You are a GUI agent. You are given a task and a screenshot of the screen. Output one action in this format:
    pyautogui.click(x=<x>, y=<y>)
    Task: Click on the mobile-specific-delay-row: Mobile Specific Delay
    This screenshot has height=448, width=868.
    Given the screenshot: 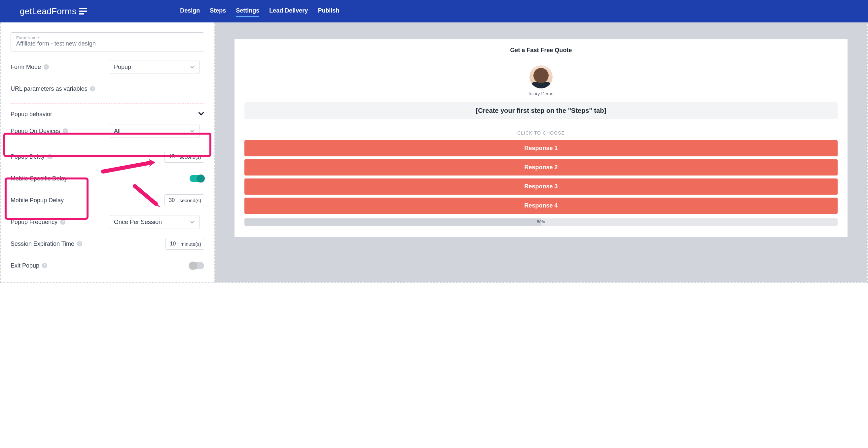 What is the action you would take?
    pyautogui.click(x=107, y=178)
    